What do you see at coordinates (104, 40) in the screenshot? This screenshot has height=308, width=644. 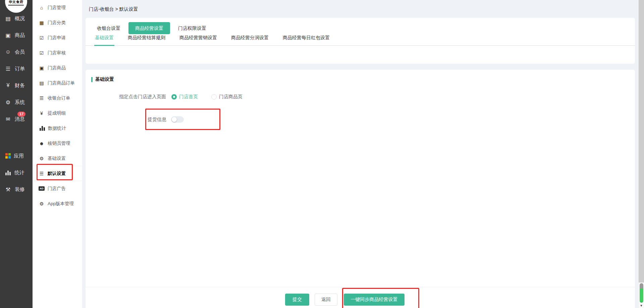 I see `subtab-basic-settings: 基础设置` at bounding box center [104, 40].